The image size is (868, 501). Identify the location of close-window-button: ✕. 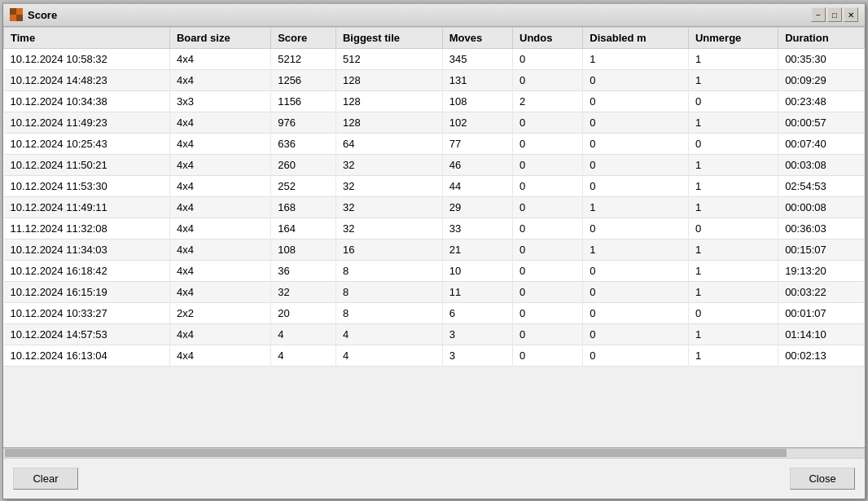
(851, 15).